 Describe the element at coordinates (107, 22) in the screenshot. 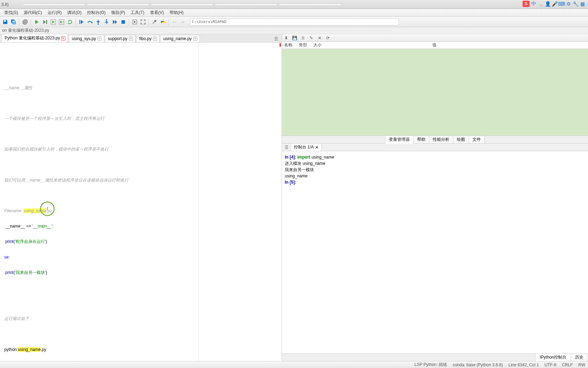

I see `step-out-icon` at that location.